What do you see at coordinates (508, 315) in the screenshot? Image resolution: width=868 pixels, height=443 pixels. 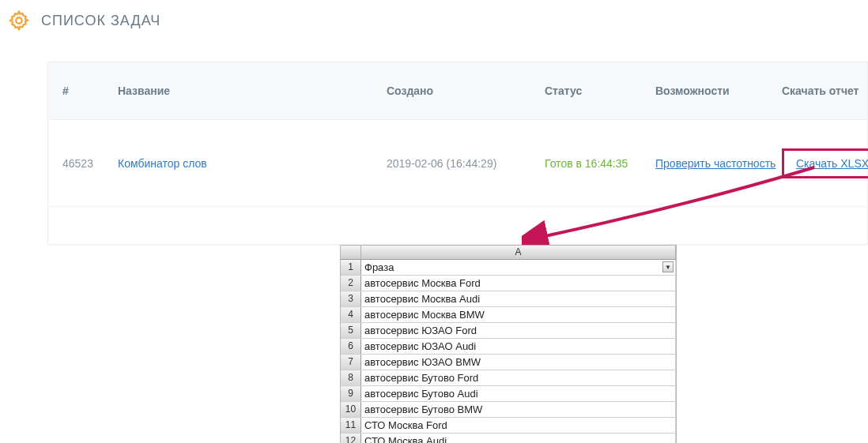 I see `spreadsheet-row: 4 автосервис Москва BMW` at bounding box center [508, 315].